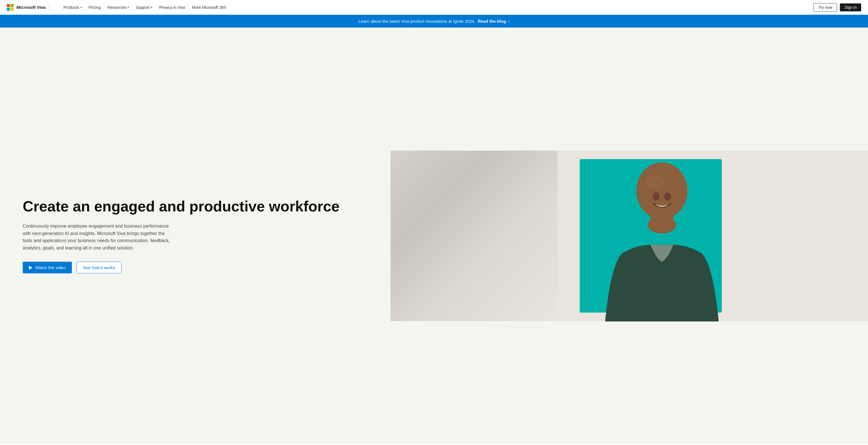 The image size is (868, 445). Describe the element at coordinates (118, 7) in the screenshot. I see `nav-resources: Resources ▾` at that location.